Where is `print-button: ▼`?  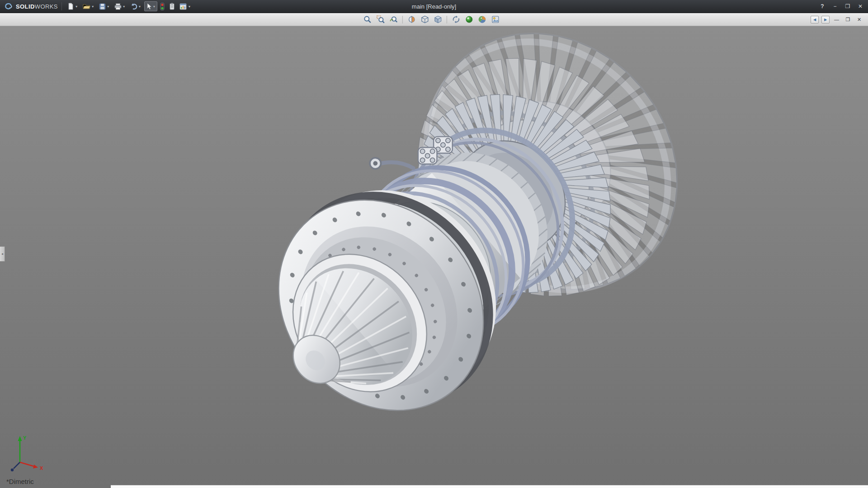 print-button: ▼ is located at coordinates (120, 6).